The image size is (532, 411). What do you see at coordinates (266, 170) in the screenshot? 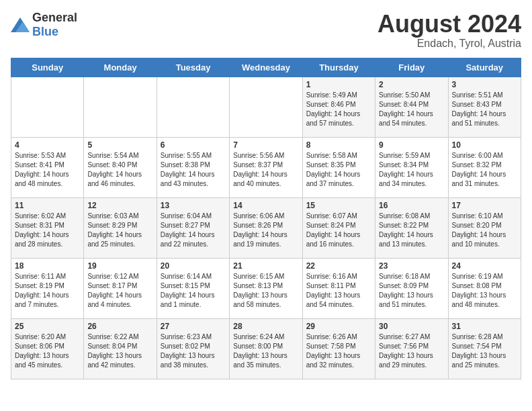
I see `day-info: Sunrise: 5:56 AM Sunset: 8:37 PM Dayligh…` at bounding box center [266, 170].